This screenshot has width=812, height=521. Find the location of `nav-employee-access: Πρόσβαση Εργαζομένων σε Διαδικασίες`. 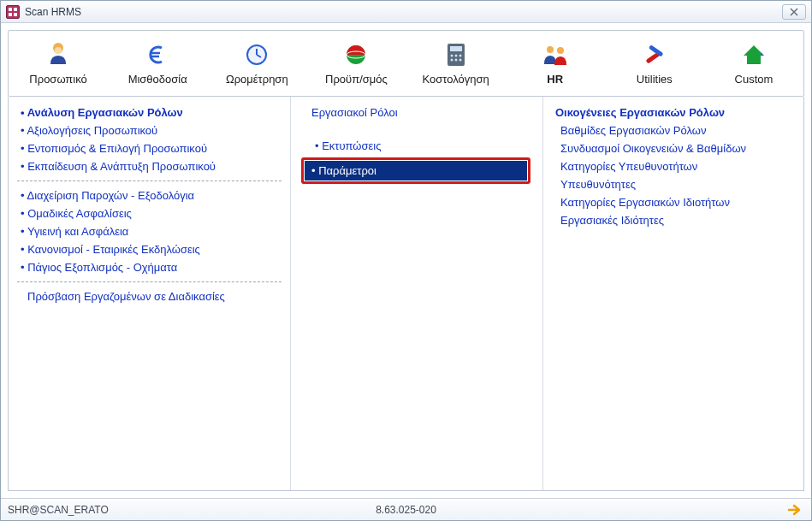

nav-employee-access: Πρόσβαση Εργαζομένων σε Διαδικασίες is located at coordinates (149, 296).